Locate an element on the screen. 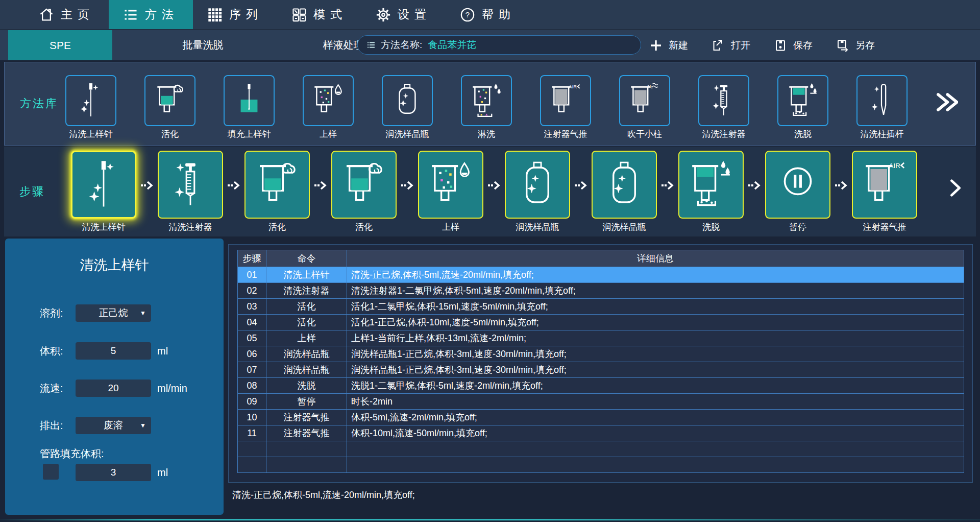 The height and width of the screenshot is (522, 980). detail-cell: 体积-10ml,流速-50ml/min,填充off; is located at coordinates (655, 433).